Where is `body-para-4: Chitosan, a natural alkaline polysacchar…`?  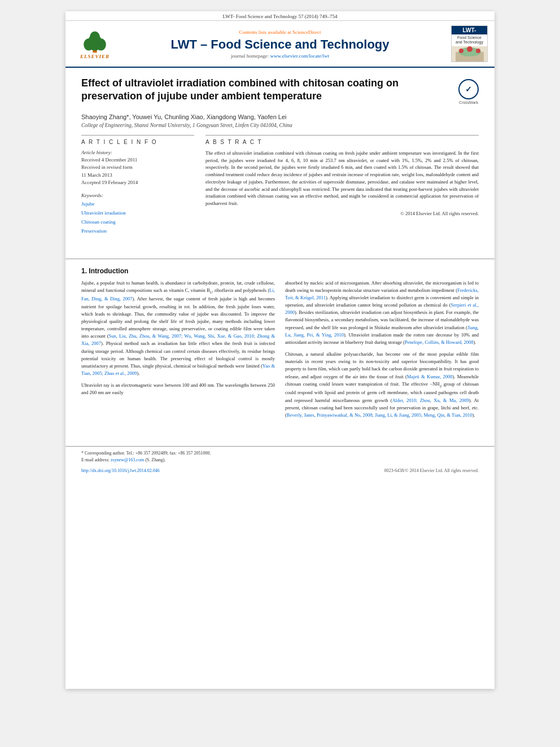
body-para-4: Chitosan, a natural alkaline polysacchar… is located at coordinates (382, 385).